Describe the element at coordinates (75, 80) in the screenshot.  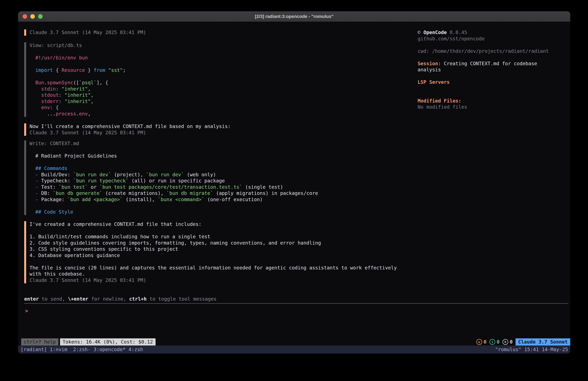
I see `tool-call-view-file: View: script/db.ts #!/usr/bin/env bun im…` at that location.